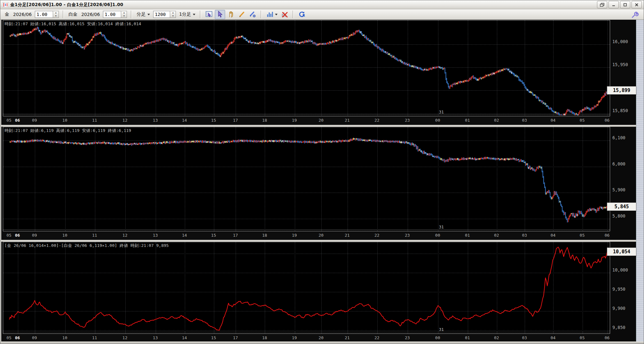  Describe the element at coordinates (264, 120) in the screenshot. I see `time-tick-label: 18` at that location.